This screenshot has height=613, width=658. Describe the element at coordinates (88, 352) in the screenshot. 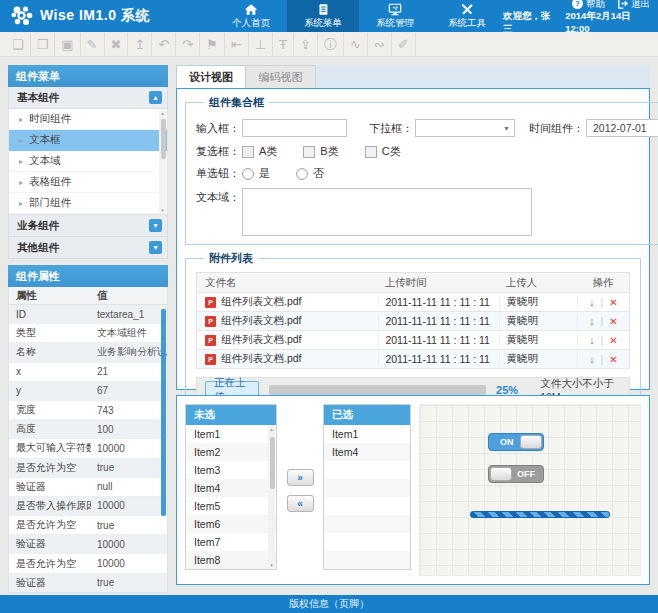

I see `property-row: 名称 业务影响分析说明` at that location.